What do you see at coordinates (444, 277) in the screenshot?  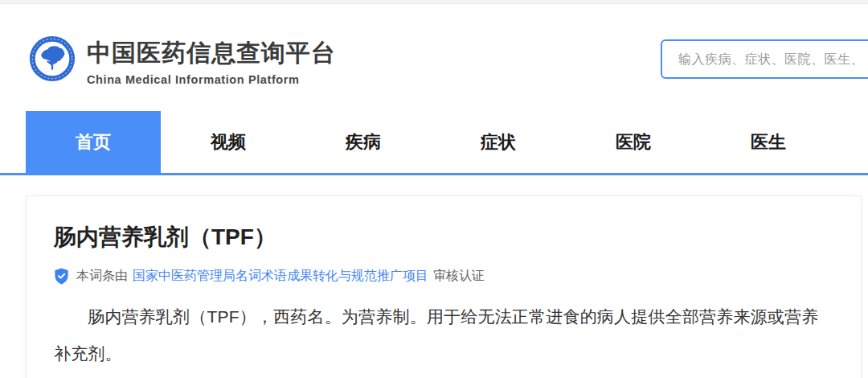 I see `verification-row: 本词条由 国家中医药管理局名词术语成果转化与规范推广项目 审核认证` at bounding box center [444, 277].